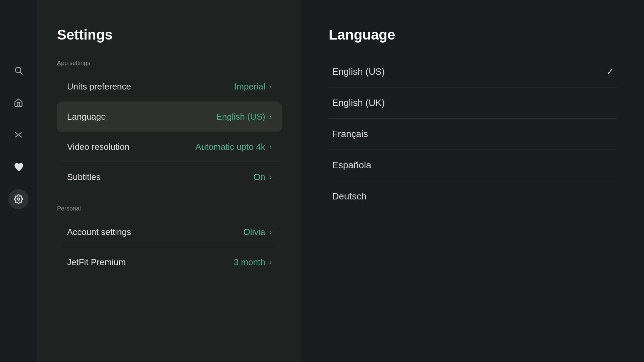  What do you see at coordinates (473, 134) in the screenshot?
I see `language-item-francais: Français` at bounding box center [473, 134].